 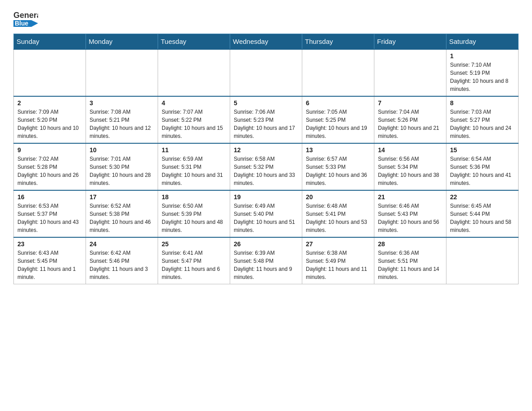 What do you see at coordinates (410, 124) in the screenshot?
I see `day-info: Sunrise: 7:04 AMSunset: 5:26 PMDaylight:…` at bounding box center [410, 124].